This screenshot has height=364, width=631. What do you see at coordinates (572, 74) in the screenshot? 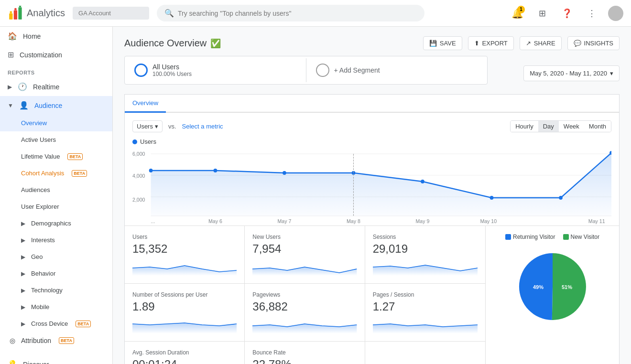
I see `date-range-picker: May 5, 2020 - May 11, 2020 ▾` at bounding box center [572, 74].